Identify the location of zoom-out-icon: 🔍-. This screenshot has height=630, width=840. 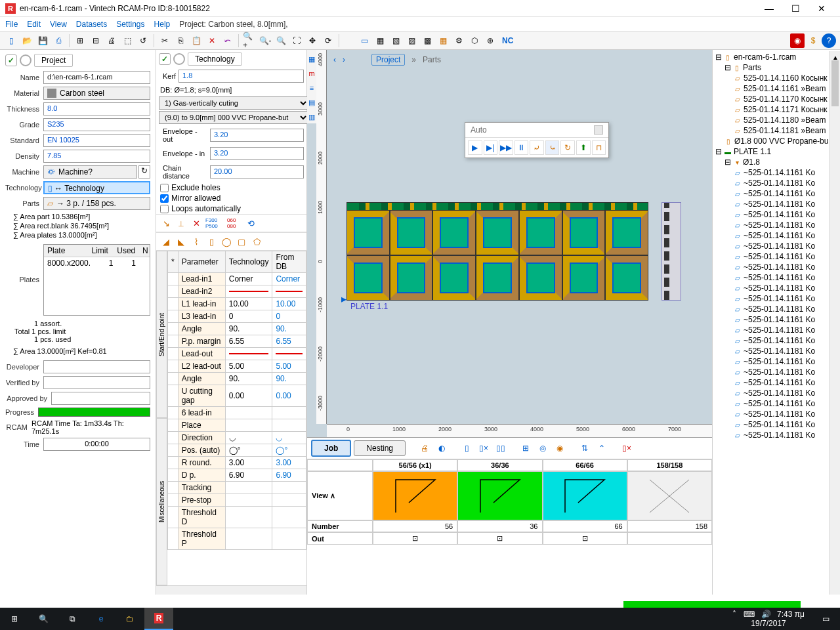
(265, 41).